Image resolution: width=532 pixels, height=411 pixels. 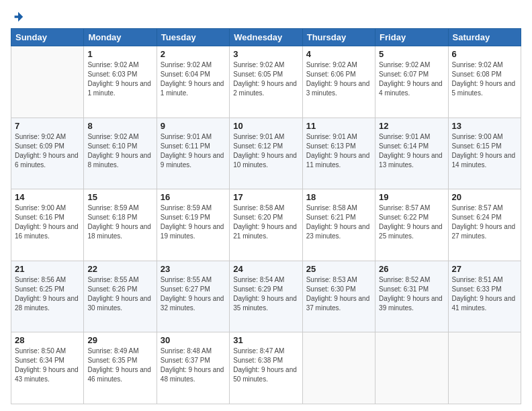 What do you see at coordinates (193, 197) in the screenshot?
I see `day-number: 16` at bounding box center [193, 197].